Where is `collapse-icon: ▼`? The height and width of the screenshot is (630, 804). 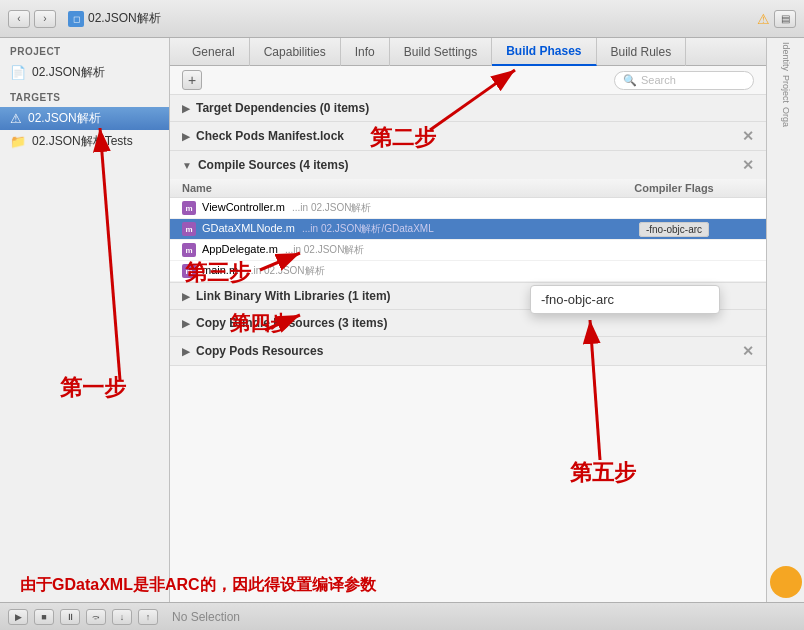
collapse-icon: ▼ is located at coordinates (187, 166).